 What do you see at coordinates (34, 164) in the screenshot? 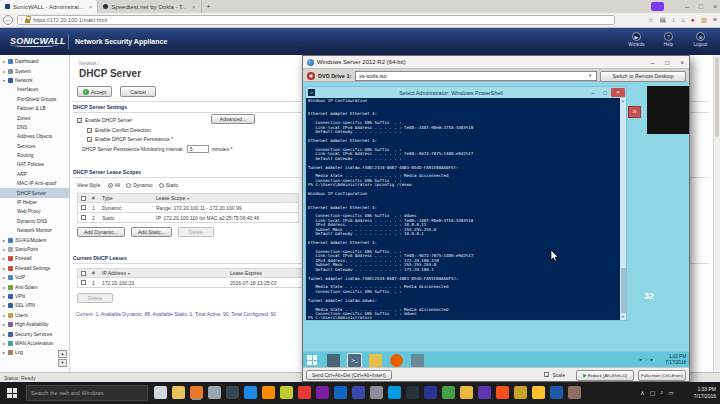
I see `sidebar-item-nat-policies: NAT Policies` at bounding box center [34, 164].